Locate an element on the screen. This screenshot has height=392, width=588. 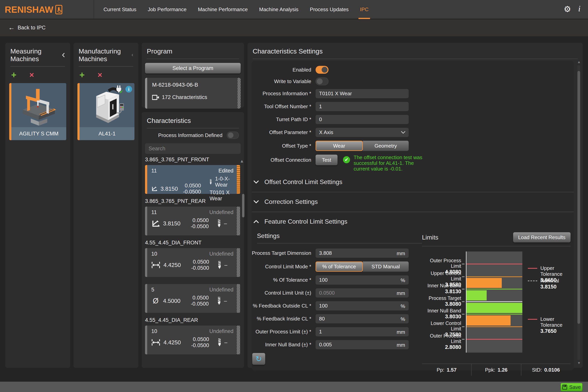
tab-job-performance: Job Performance is located at coordinates (167, 10).